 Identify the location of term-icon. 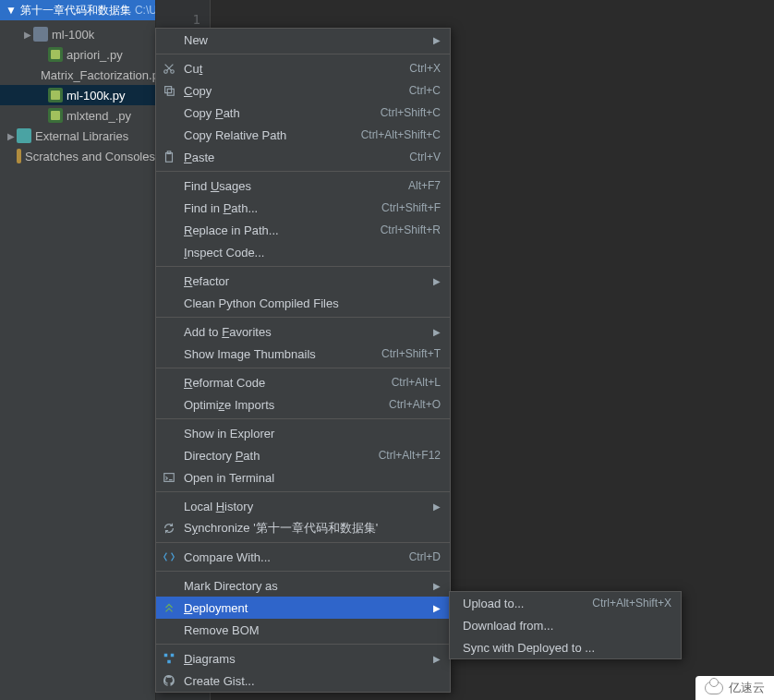
(169, 477).